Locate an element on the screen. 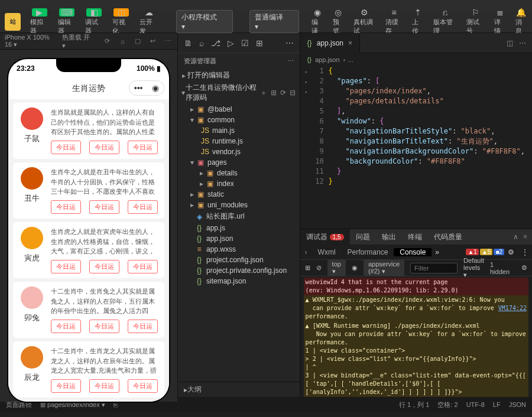 This screenshot has height=417, width=532. elements-icon: › is located at coordinates (306, 252).